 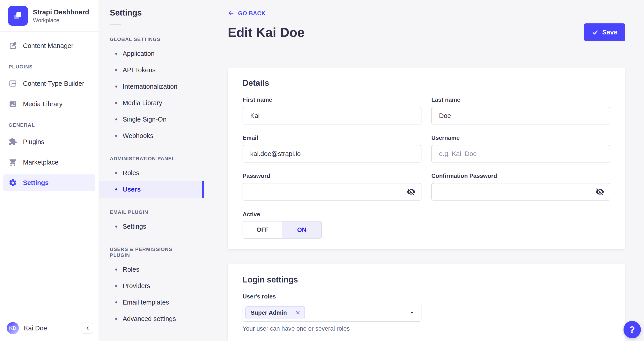 I want to click on email-label: Email, so click(x=332, y=138).